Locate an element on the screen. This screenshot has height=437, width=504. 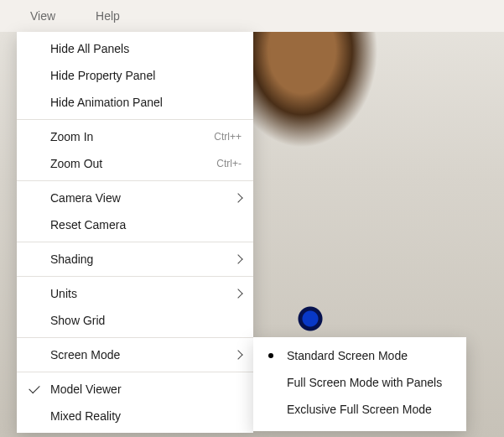
menu-item-reset-camera: Reset Camera is located at coordinates (135, 225).